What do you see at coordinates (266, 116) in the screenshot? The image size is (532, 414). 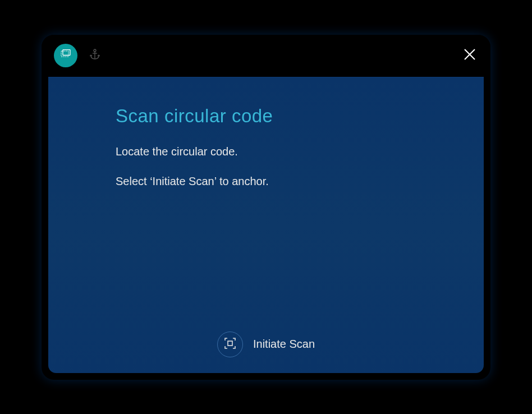 I see `dialog-heading: Scan circular code` at bounding box center [266, 116].